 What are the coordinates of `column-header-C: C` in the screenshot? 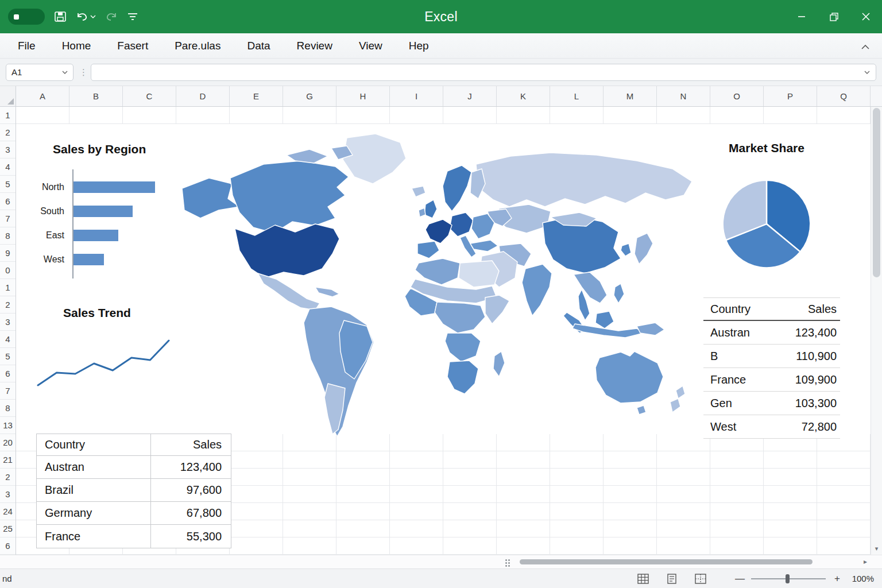 It's located at (149, 96).